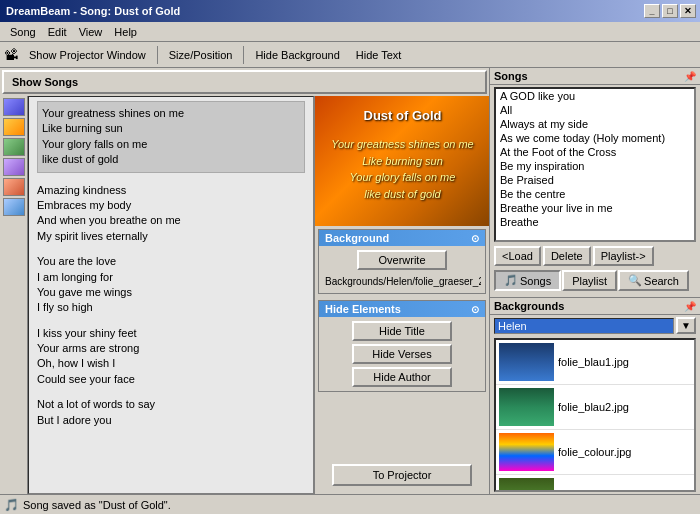 The width and height of the screenshot is (700, 514). I want to click on verse-2: Amazing kindnessEmbraces my bodyAnd when…, so click(171, 214).